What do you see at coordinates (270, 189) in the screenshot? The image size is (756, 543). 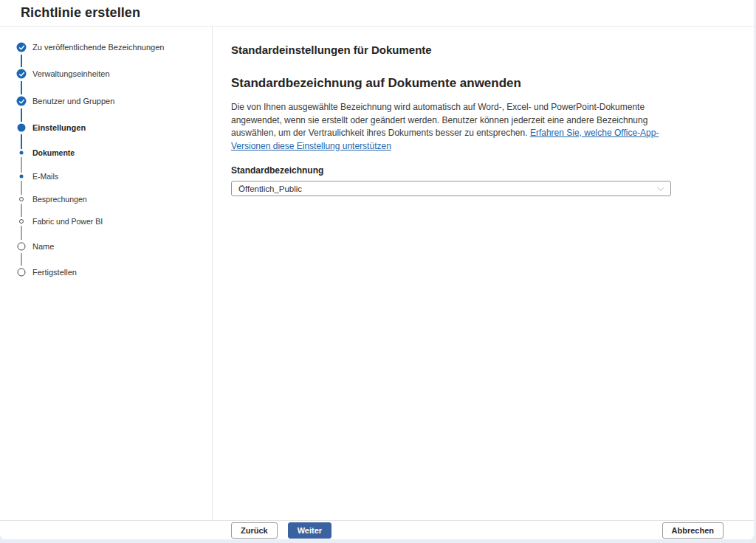 I see `dropdown-selected-value: Öffentlich_Public` at bounding box center [270, 189].